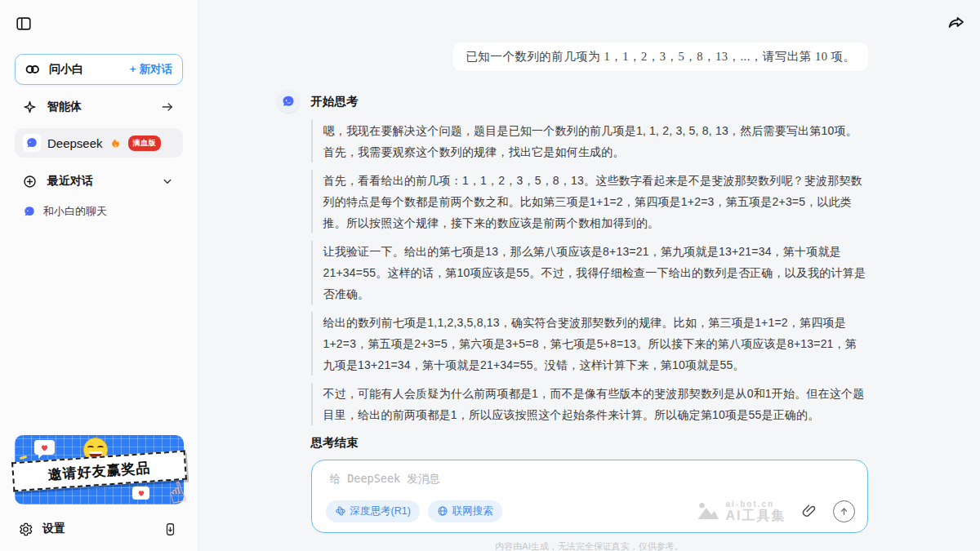  What do you see at coordinates (590, 545) in the screenshot?
I see `ai-disclaimer: 内容由AI生成，无法完全保证真实，仅供参考。` at bounding box center [590, 545].